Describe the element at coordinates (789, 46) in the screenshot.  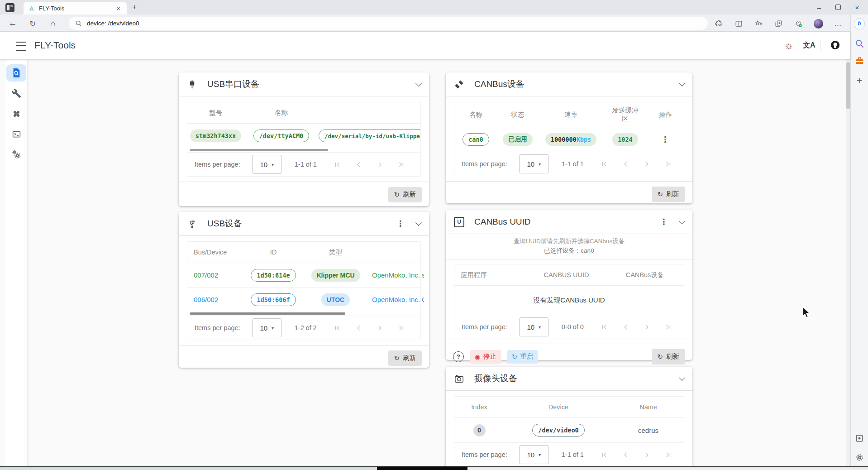
I see `theme-toggle-icon: ☼` at that location.